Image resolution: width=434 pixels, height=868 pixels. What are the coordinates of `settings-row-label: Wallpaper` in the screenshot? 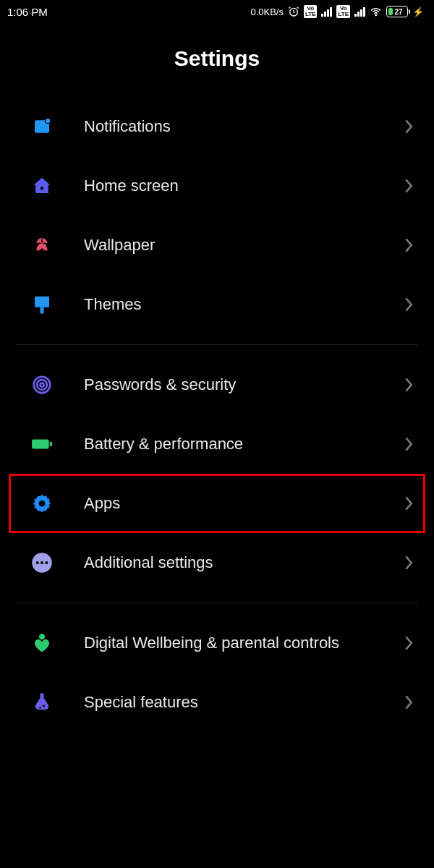 It's located at (244, 245).